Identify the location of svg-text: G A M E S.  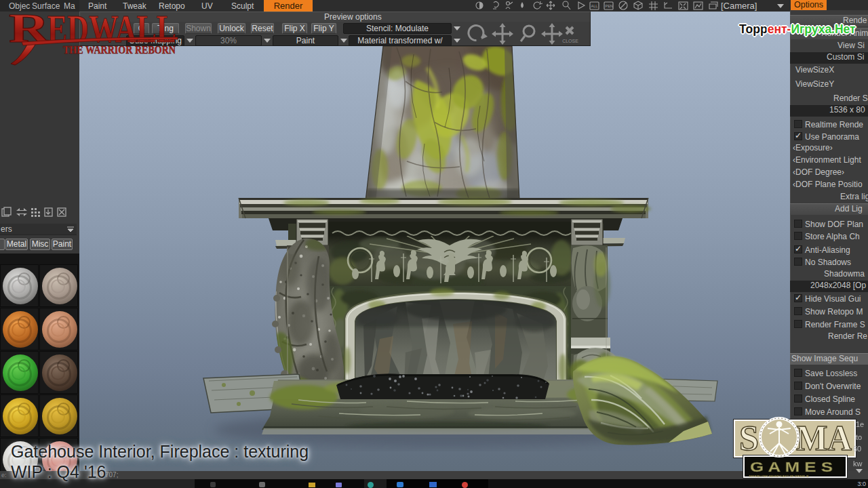
(791, 467).